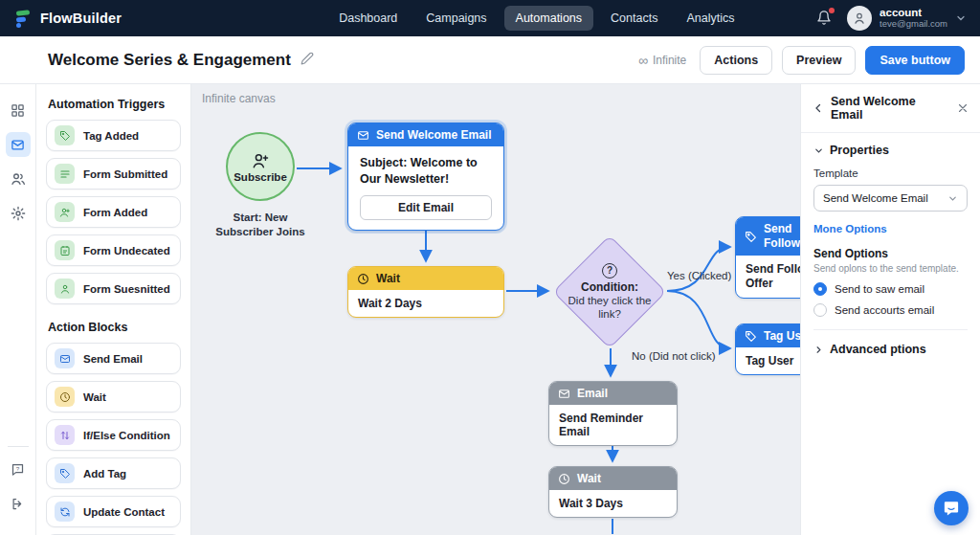  I want to click on radio-selected-icon, so click(820, 289).